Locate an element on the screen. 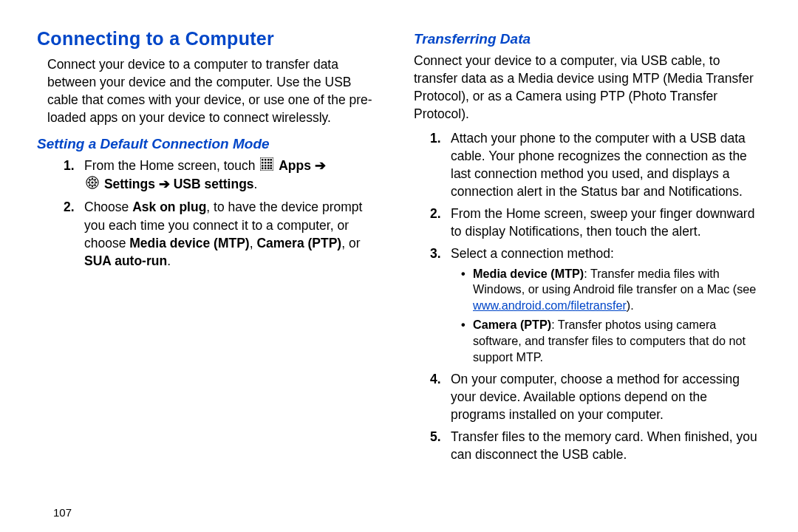  apps-label: Apps is located at coordinates (295, 166).